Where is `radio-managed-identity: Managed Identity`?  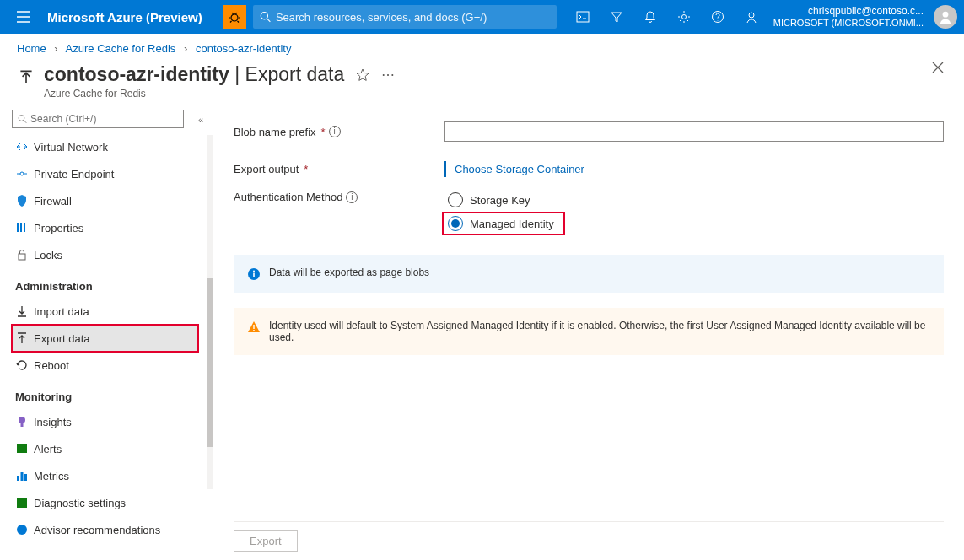 radio-managed-identity: Managed Identity is located at coordinates (504, 223).